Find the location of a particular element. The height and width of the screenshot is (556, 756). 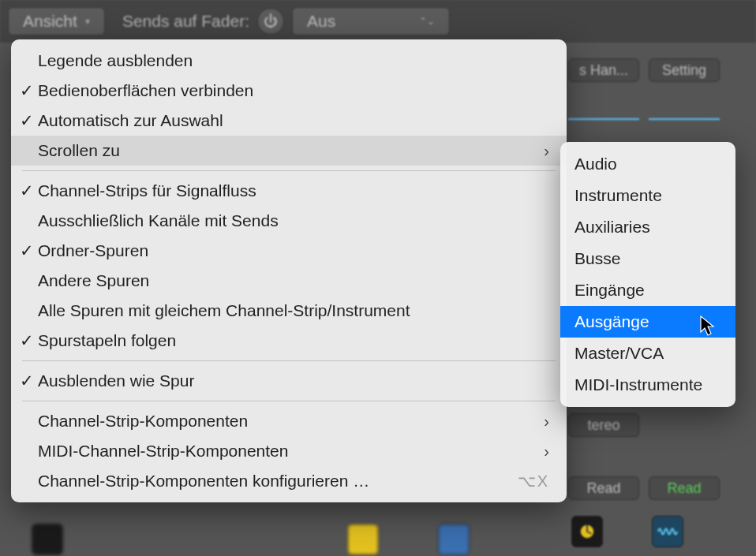

chevron-down-icon: ▾ is located at coordinates (88, 21).